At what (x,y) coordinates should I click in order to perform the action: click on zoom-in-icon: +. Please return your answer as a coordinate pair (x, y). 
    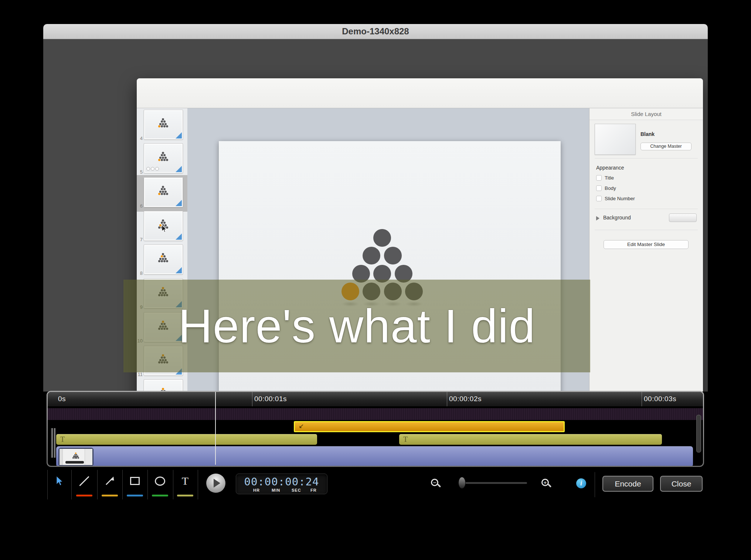
    Looking at the image, I should click on (545, 482).